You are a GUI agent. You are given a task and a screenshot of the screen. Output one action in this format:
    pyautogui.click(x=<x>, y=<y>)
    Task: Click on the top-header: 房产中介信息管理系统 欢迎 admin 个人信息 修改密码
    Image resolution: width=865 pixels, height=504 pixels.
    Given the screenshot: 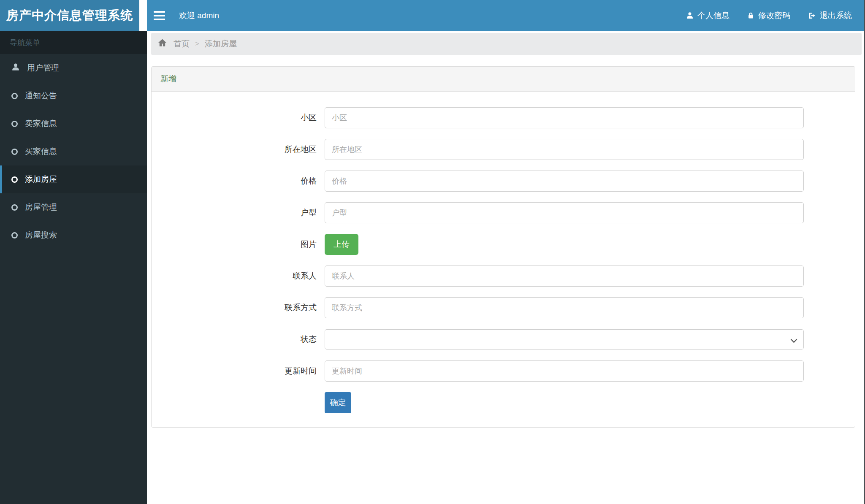 What is the action you would take?
    pyautogui.click(x=432, y=16)
    